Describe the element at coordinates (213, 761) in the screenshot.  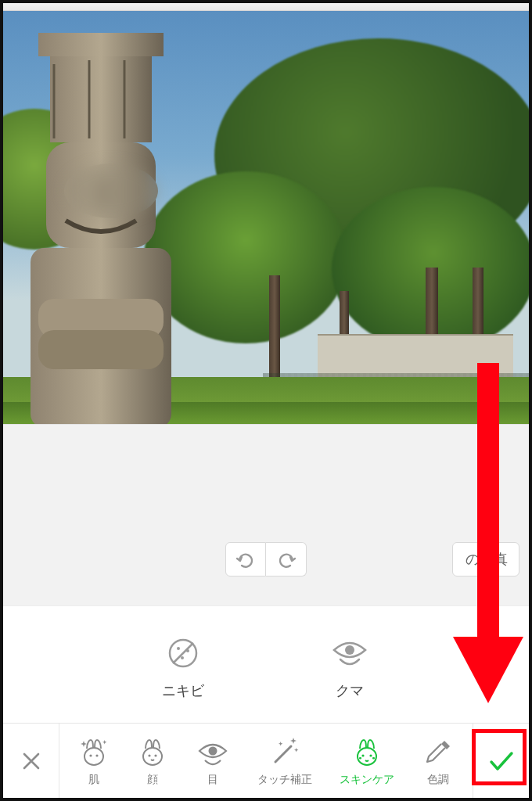
I see `tab-eye: 目` at that location.